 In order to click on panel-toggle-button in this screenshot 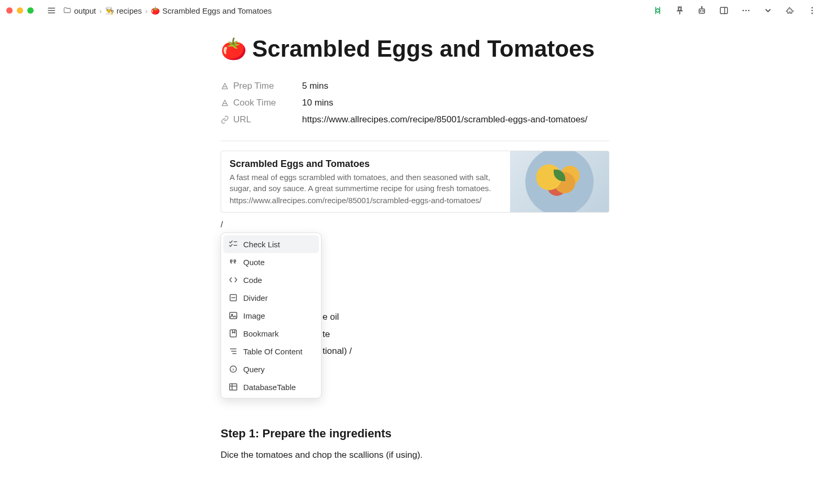, I will do `click(724, 10)`.